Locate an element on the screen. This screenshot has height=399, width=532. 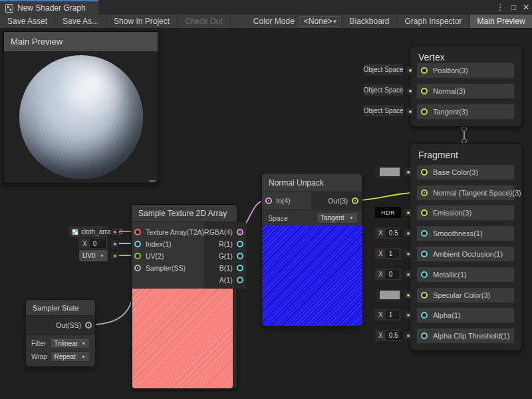
wrap-dropdown: Repeat ▼ is located at coordinates (70, 356).